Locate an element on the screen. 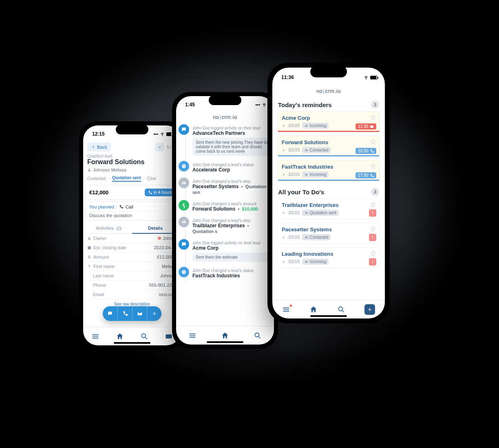  tab-activities: Activities 0 is located at coordinates (109, 228).